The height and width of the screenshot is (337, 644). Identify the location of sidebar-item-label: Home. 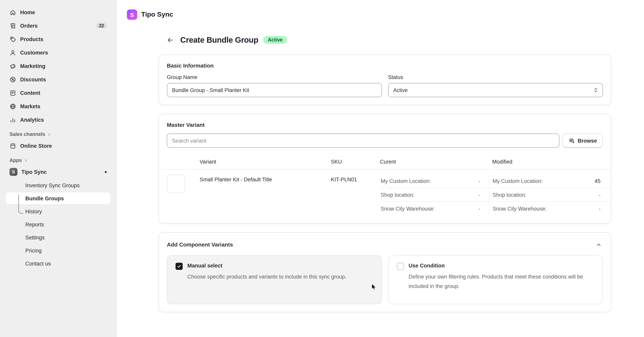
(28, 12).